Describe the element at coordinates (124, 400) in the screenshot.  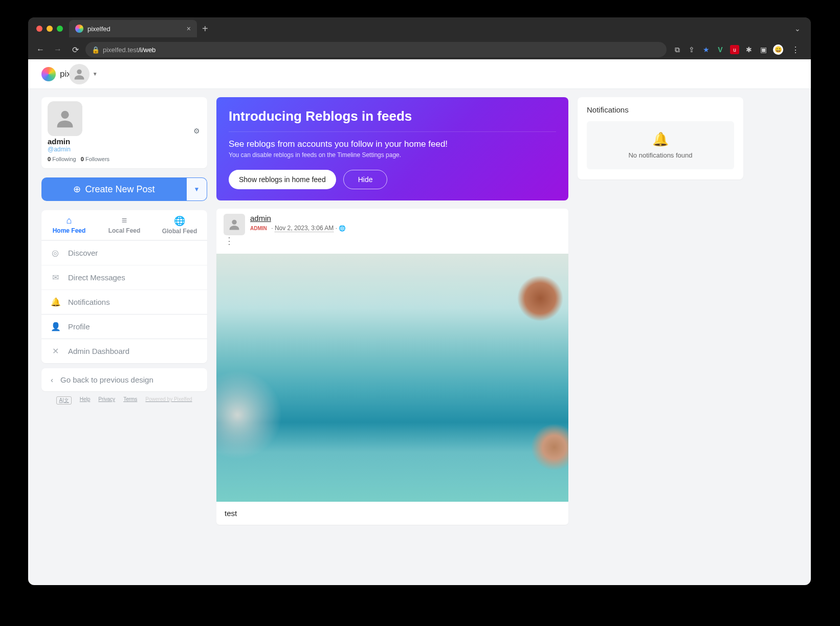
I see `footer-links: A|文 Help Privacy Terms Powered by Pixelf…` at that location.